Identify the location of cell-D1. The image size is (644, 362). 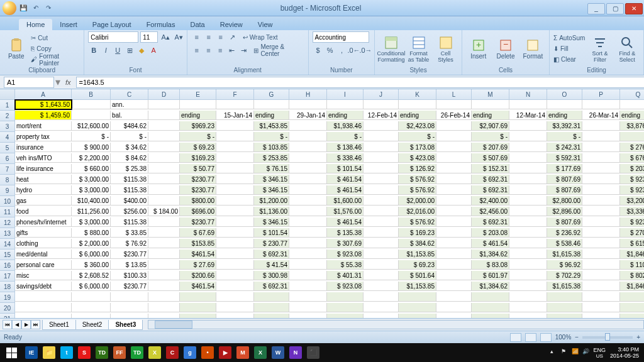
(164, 104).